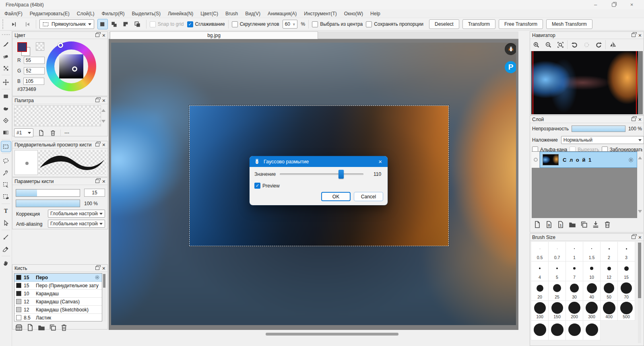 This screenshot has width=644, height=346. I want to click on ok-button: OK, so click(336, 196).